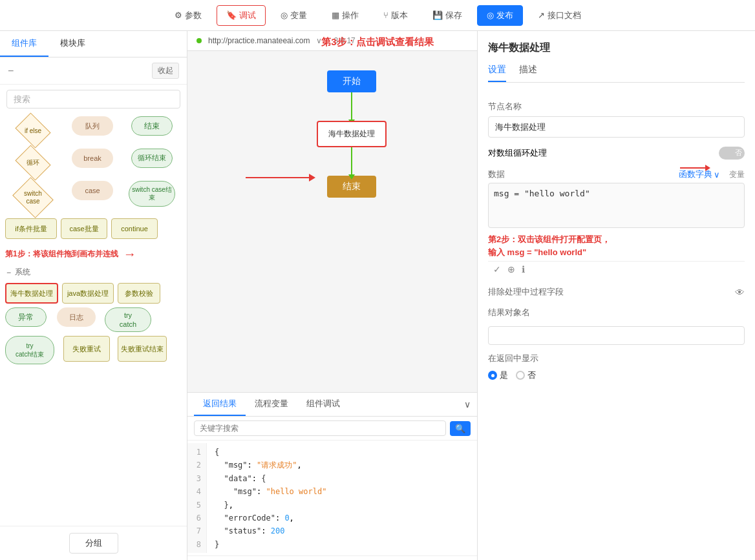  Describe the element at coordinates (617, 74) in the screenshot. I see `right-tabs: 设置 描述` at that location.